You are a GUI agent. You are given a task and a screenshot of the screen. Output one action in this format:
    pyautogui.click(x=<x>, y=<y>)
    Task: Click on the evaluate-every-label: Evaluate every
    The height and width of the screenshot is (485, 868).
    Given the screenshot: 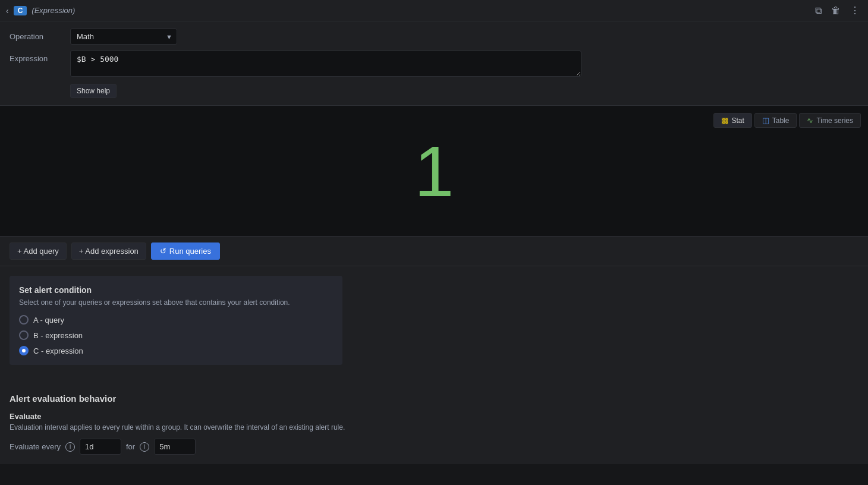 What is the action you would take?
    pyautogui.click(x=35, y=447)
    